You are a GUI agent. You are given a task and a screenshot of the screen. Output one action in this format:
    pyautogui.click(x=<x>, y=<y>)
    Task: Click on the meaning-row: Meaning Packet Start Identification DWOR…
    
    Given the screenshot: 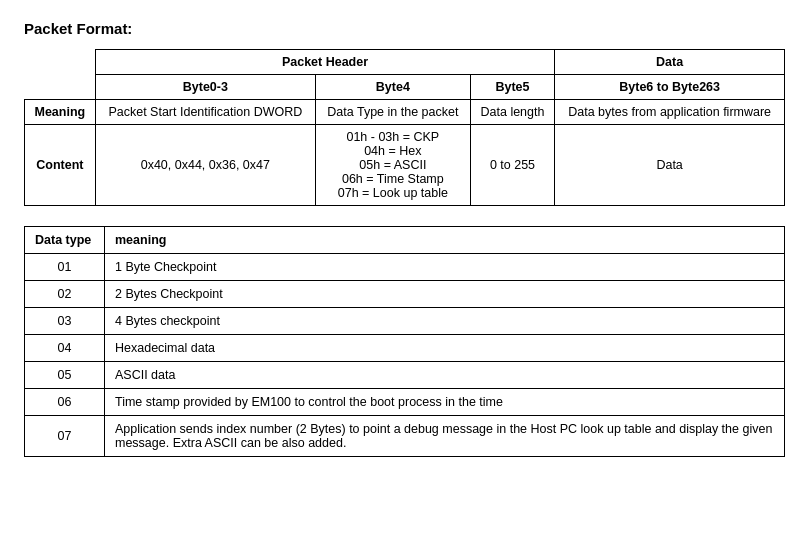 What is the action you would take?
    pyautogui.click(x=405, y=112)
    